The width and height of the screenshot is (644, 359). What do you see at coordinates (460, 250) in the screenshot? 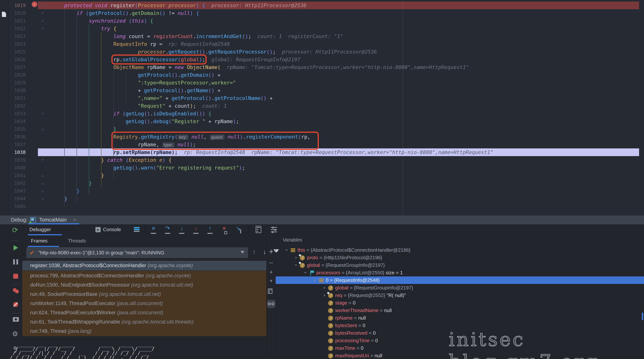
I see `variable-row: ›this = {AbstractProtocol$ConnectionHand…` at bounding box center [460, 250].